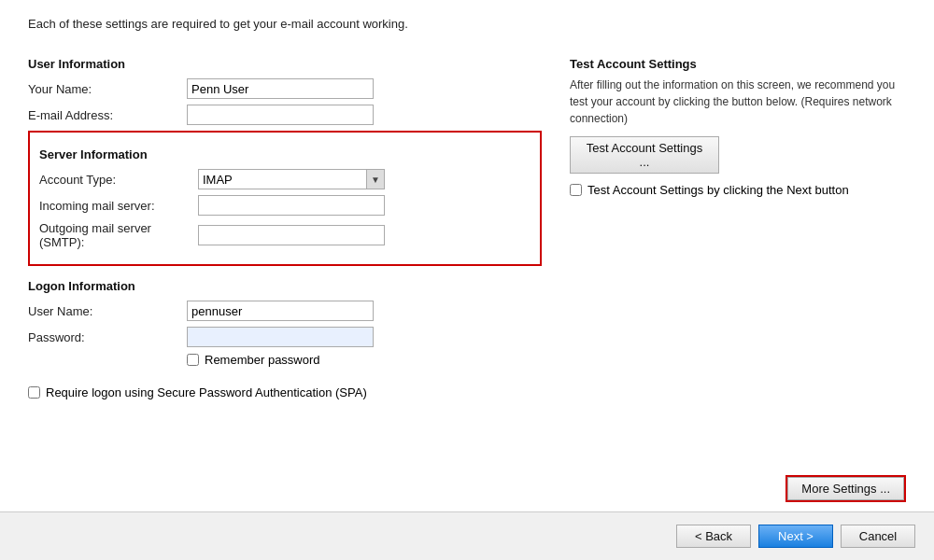 Image resolution: width=934 pixels, height=560 pixels. What do you see at coordinates (285, 235) in the screenshot?
I see `outgoing-server-row: Outgoing mail server (SMTP):` at bounding box center [285, 235].